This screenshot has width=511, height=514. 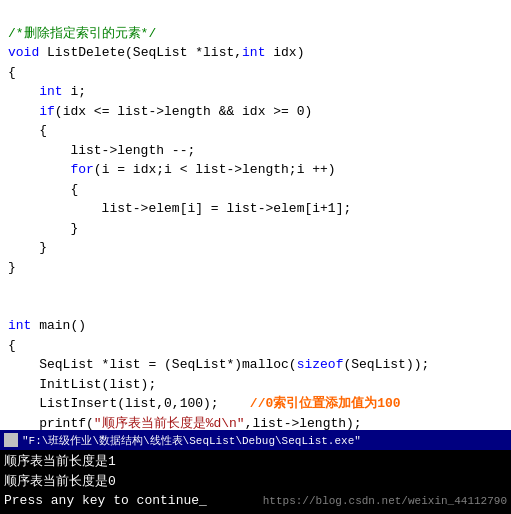 What do you see at coordinates (256, 440) in the screenshot?
I see `terminal-titlebar: "F:\班级作业\数据结构\线性表\SeqList\Debug\SeqList.…` at bounding box center [256, 440].